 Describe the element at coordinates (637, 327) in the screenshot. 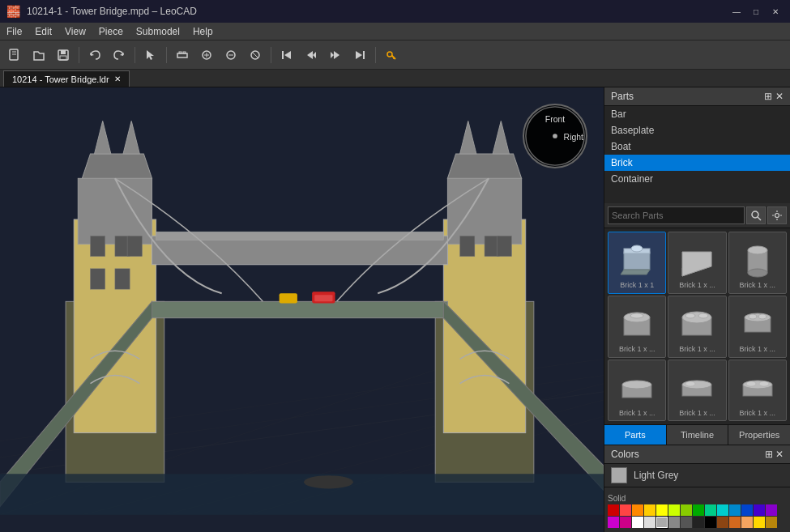

I see `part-item-3: Brick 1 x ...` at that location.